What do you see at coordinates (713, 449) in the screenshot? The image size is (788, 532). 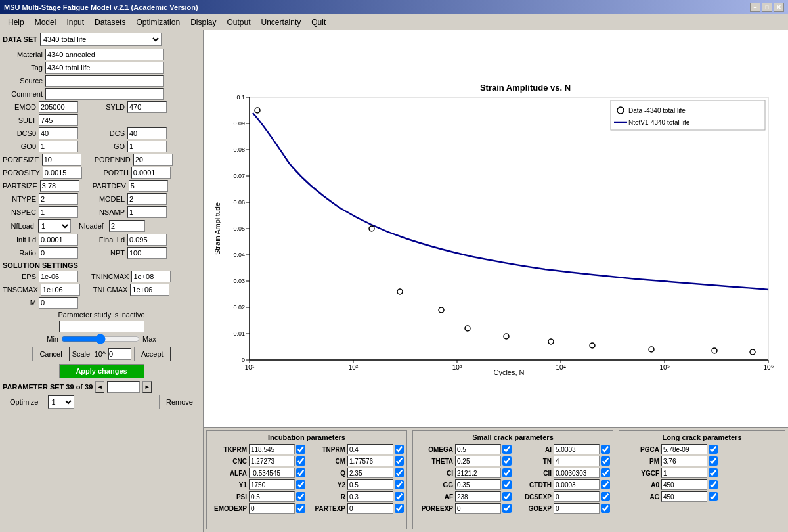 I see `pgca-check` at bounding box center [713, 449].